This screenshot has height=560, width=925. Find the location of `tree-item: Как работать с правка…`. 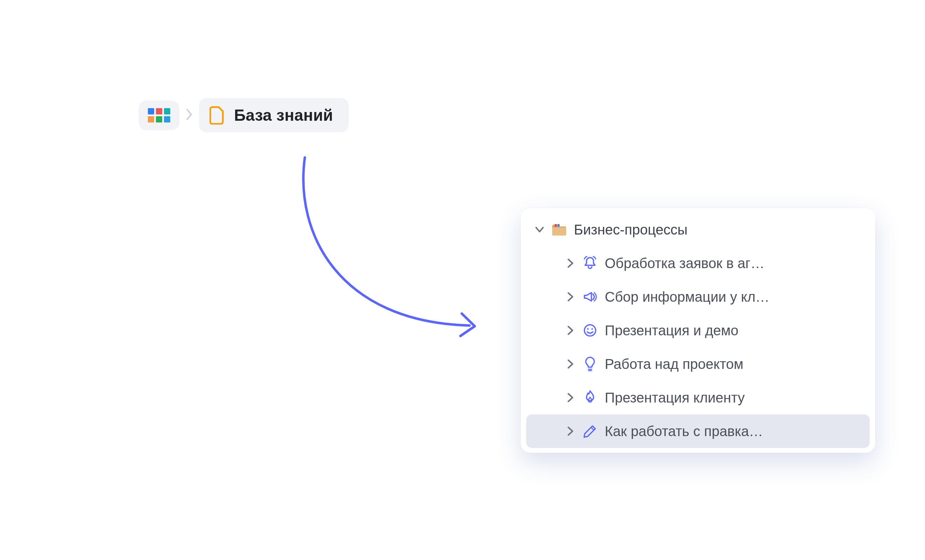

tree-item: Как работать с правка… is located at coordinates (698, 431).